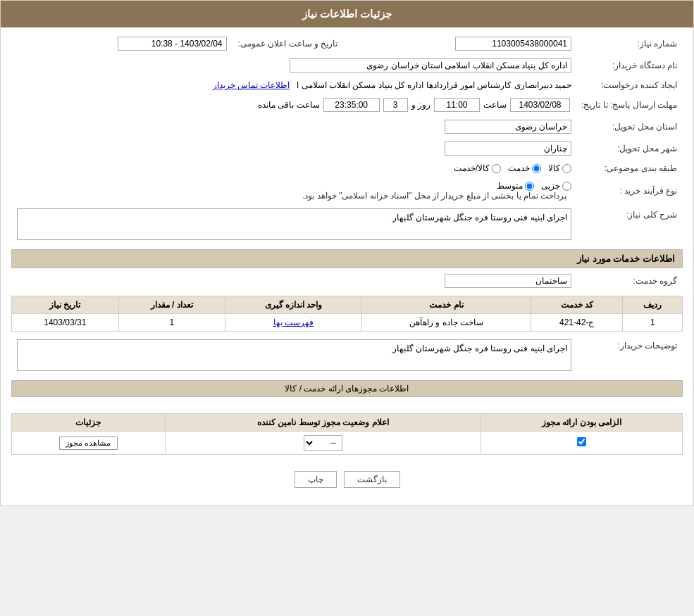 The height and width of the screenshot is (616, 694). Describe the element at coordinates (581, 444) in the screenshot. I see `permits-required-cell` at that location.